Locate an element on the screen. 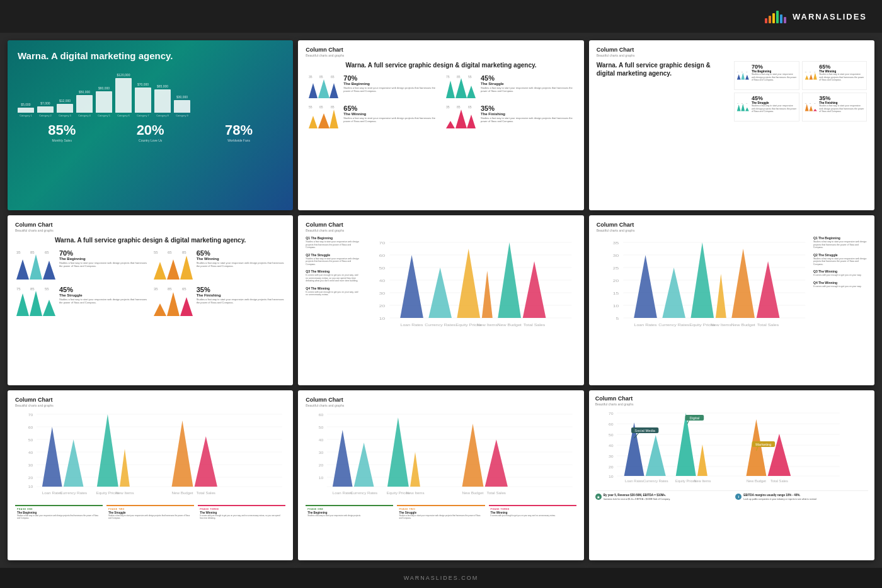  slide-8: Column Chart Beautiful charts and graphs… is located at coordinates (441, 475).